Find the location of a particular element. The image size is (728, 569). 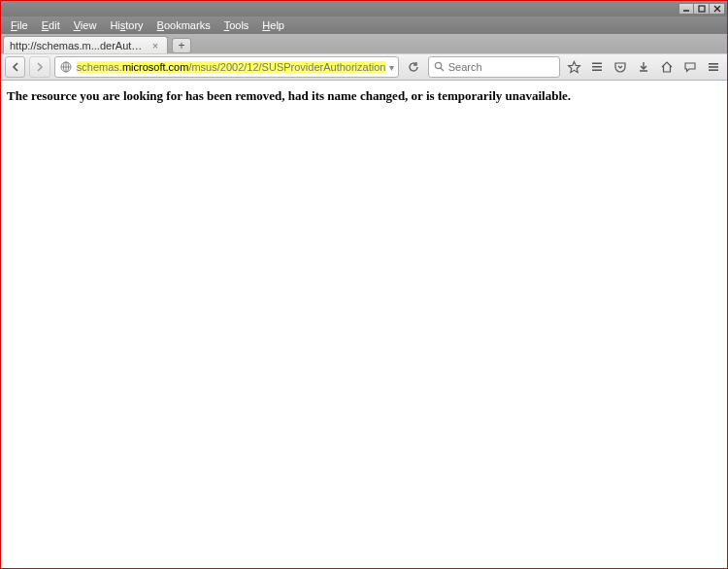

menu-tools: Tools is located at coordinates (237, 25).